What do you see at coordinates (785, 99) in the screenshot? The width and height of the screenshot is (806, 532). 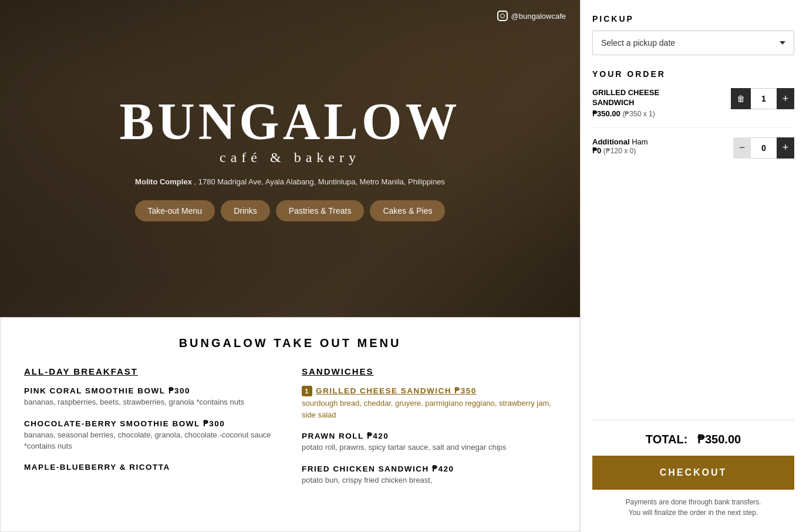 I see `qty-increase-button: +` at bounding box center [785, 99].